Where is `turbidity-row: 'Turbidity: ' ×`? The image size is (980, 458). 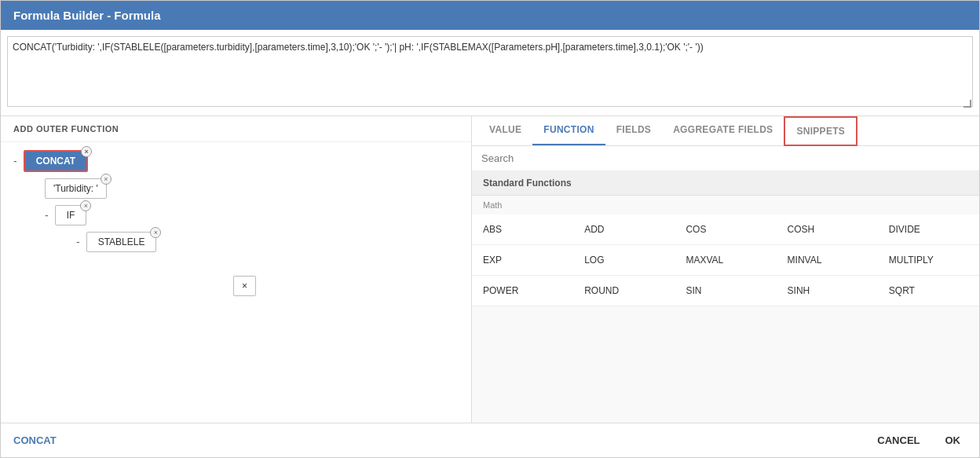 turbidity-row: 'Turbidity: ' × is located at coordinates (251, 189).